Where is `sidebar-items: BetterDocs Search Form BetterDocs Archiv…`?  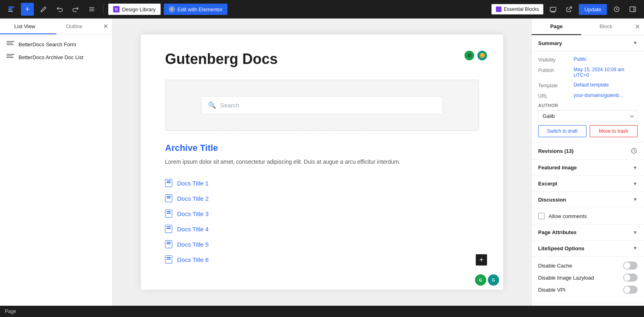 sidebar-items: BetterDocs Search Form BetterDocs Archiv… is located at coordinates (56, 51).